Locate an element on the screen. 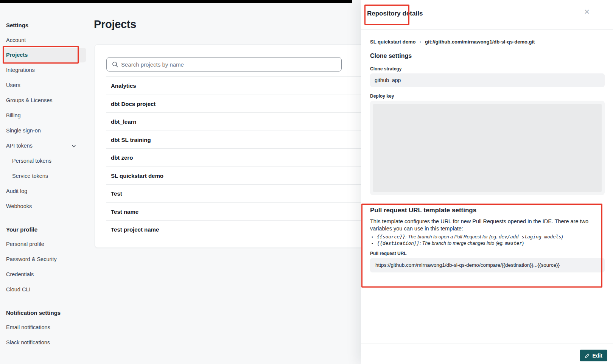 Image resolution: width=613 pixels, height=364 pixels. search-input is located at coordinates (229, 64).